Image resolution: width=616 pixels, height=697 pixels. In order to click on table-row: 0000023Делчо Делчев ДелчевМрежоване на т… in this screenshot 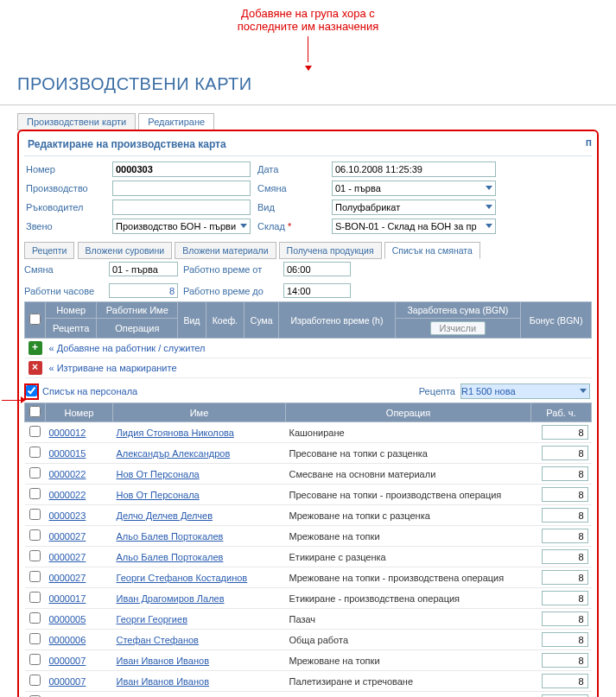, I will do `click(308, 516)`.